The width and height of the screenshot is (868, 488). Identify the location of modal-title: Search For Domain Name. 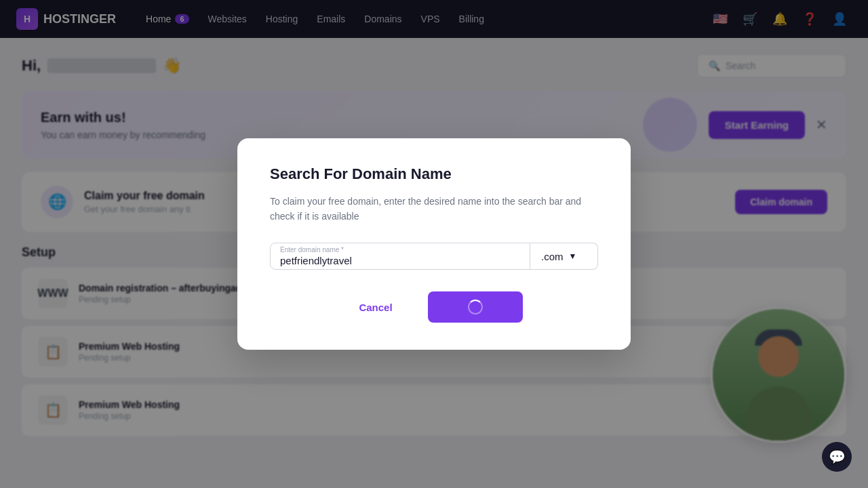
(434, 174).